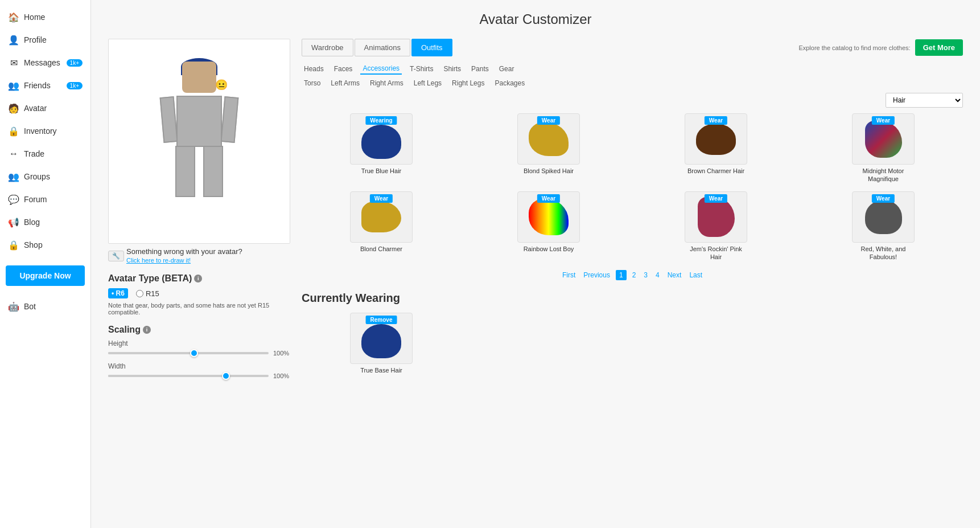 Image resolution: width=980 pixels, height=528 pixels. Describe the element at coordinates (549, 198) in the screenshot. I see `item-badge-6: Wear` at that location.